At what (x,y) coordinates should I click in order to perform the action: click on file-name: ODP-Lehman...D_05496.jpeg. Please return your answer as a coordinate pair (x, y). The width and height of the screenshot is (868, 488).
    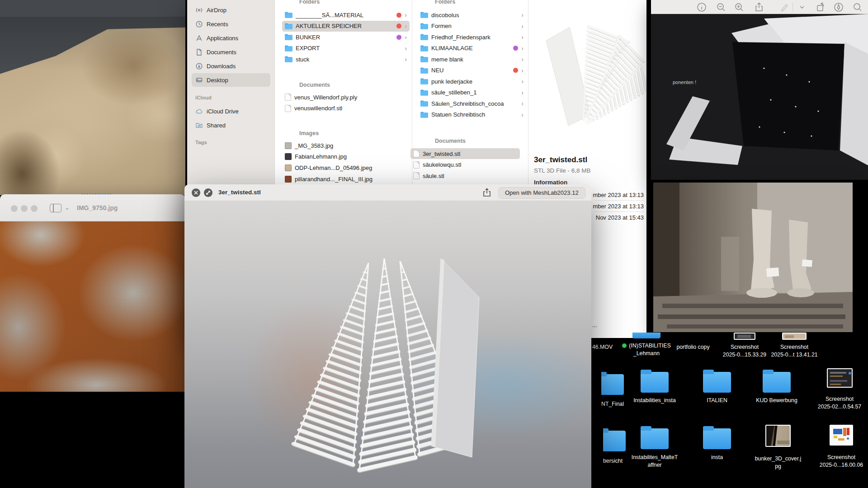
    Looking at the image, I should click on (334, 168).